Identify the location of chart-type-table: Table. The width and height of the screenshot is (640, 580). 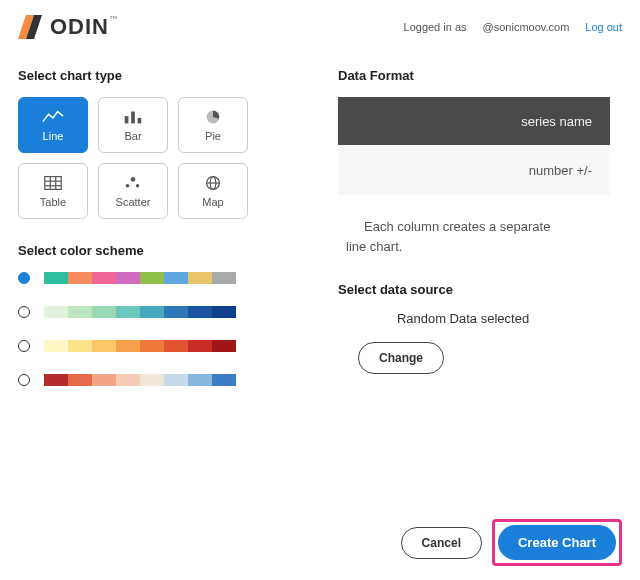
(53, 191).